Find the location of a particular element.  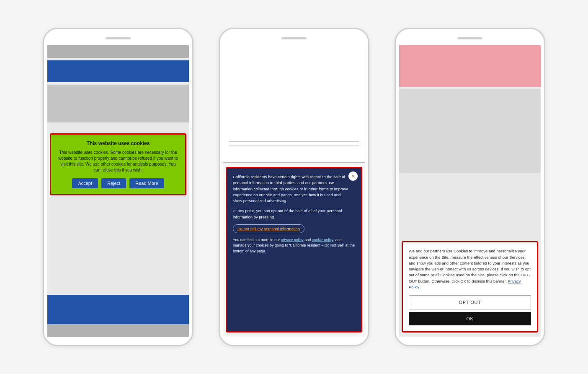

phone1-blue-bar-top is located at coordinates (118, 71).